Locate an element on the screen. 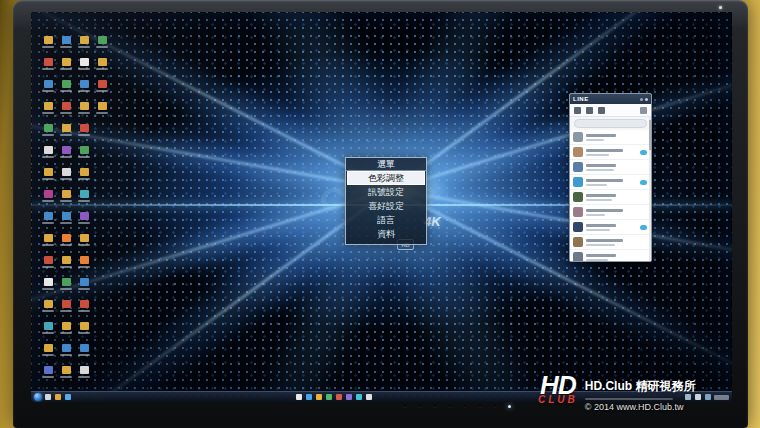 This screenshot has height=428, width=760. desktop-icon-label is located at coordinates (66, 135).